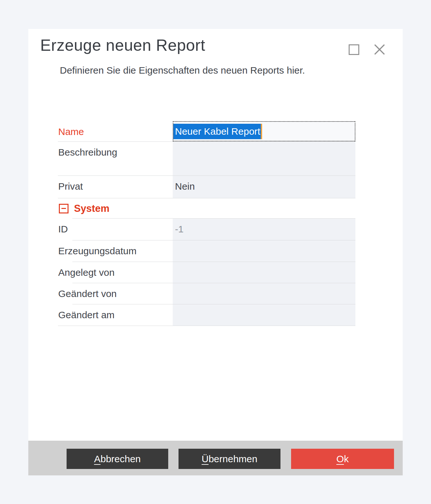  What do you see at coordinates (206, 187) in the screenshot?
I see `property-row-privat: PrivatNein` at bounding box center [206, 187].